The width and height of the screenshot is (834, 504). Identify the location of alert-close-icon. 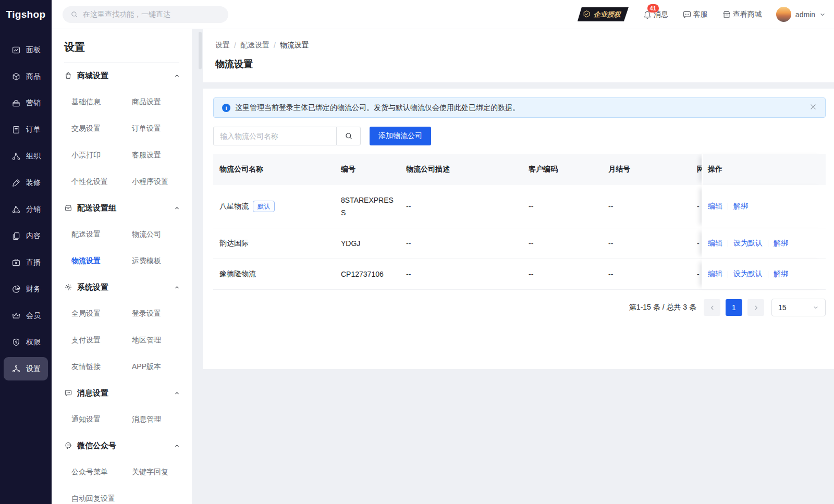
(813, 107).